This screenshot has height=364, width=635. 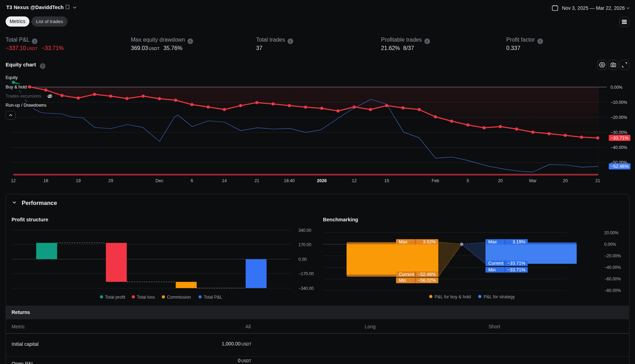 What do you see at coordinates (111, 181) in the screenshot?
I see `svg-text: 29` at bounding box center [111, 181].